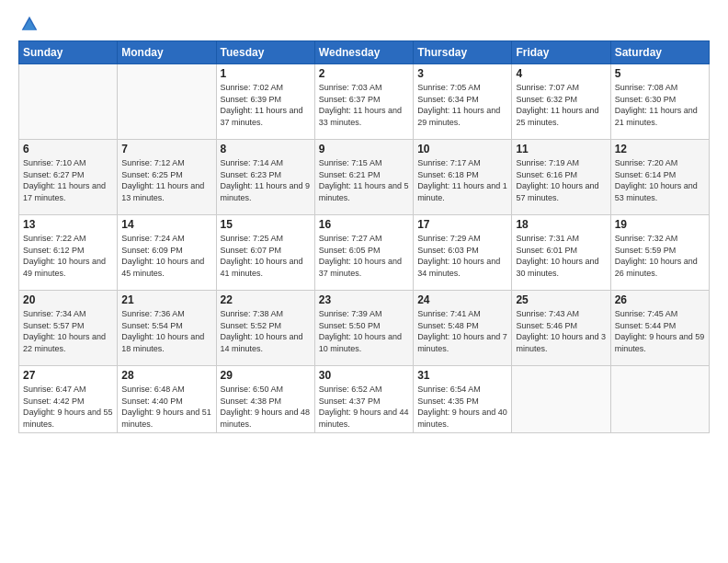 The image size is (728, 563). I want to click on day-number: 28, so click(166, 375).